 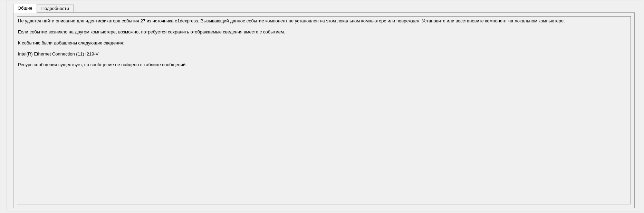 I want to click on event-description-line: Если событие возникло на другом компьюте…, so click(x=324, y=32).